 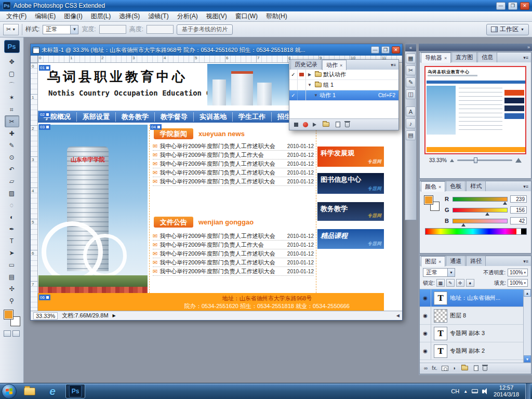 What do you see at coordinates (12, 98) in the screenshot?
I see `magic-wand-tool: ✶` at bounding box center [12, 98].